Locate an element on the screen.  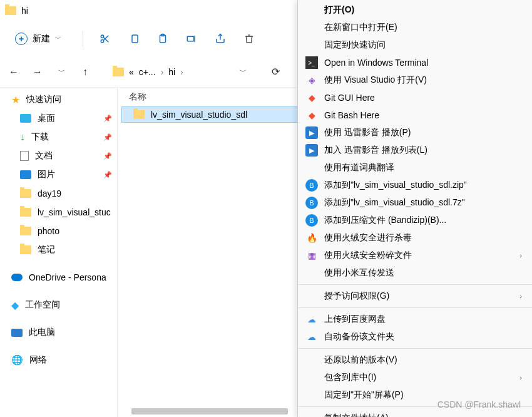
plus-icon: + is located at coordinates (21, 39).